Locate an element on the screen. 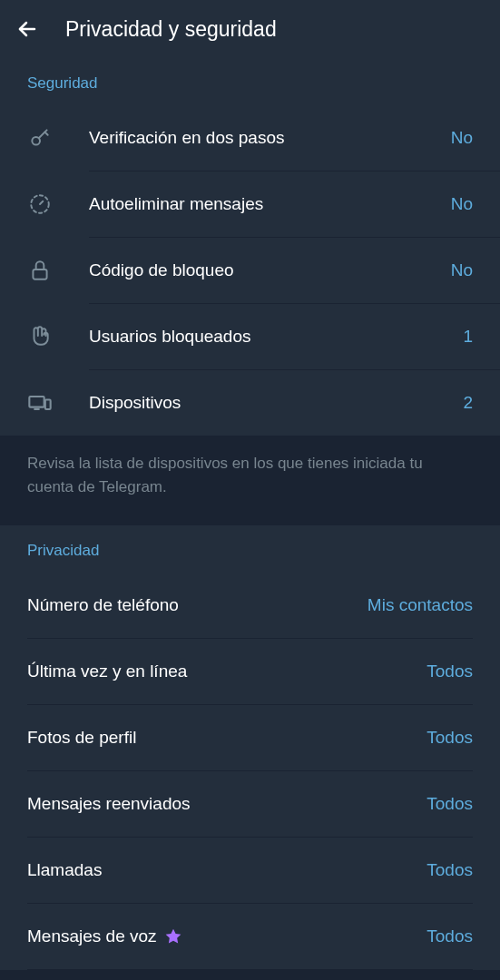 The width and height of the screenshot is (500, 980). auto-delete-messages-label: Autoeliminar mensajes is located at coordinates (270, 204).